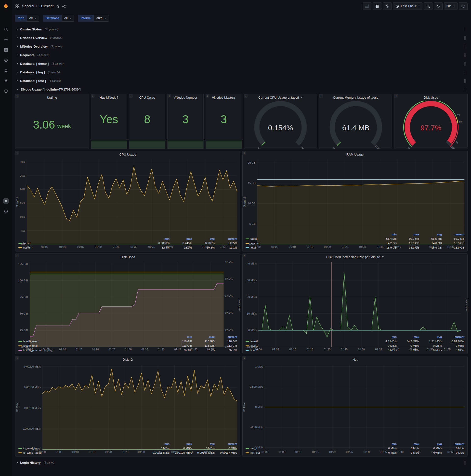 Image resolution: width=471 pixels, height=476 pixels. What do you see at coordinates (128, 154) in the screenshot?
I see `panel-title: CPU Usage` at bounding box center [128, 154].